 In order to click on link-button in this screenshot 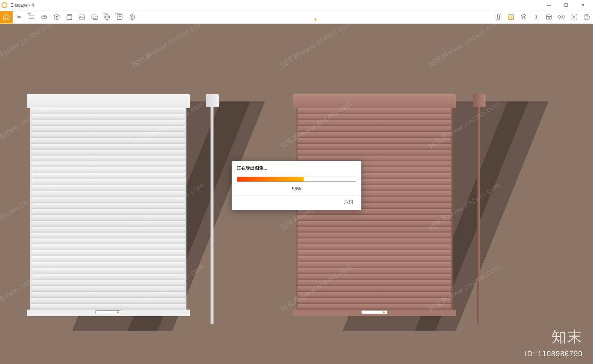, I will do `click(19, 17)`.